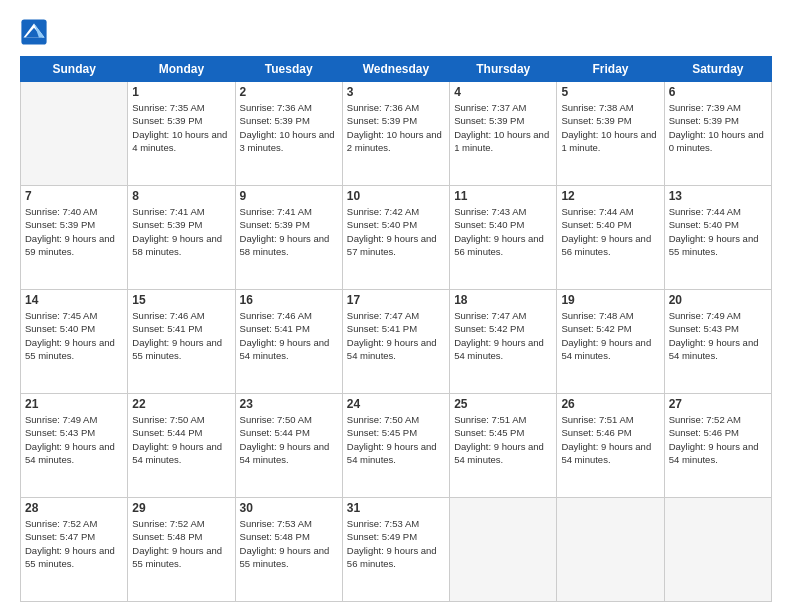  Describe the element at coordinates (289, 544) in the screenshot. I see `day-info: Sunrise: 7:53 AMSunset: 5:48 PMDaylight:…` at that location.